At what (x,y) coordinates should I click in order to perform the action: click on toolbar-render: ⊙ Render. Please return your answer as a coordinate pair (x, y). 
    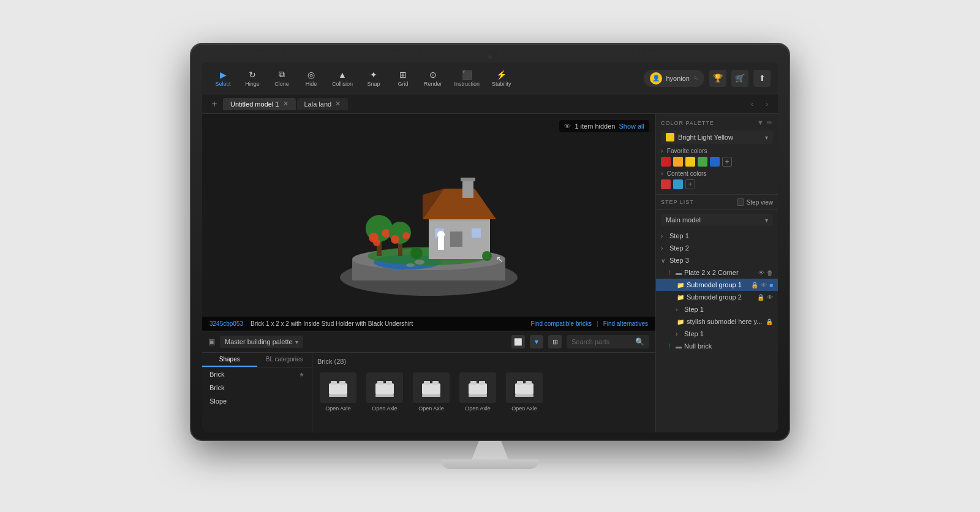
    Looking at the image, I should click on (433, 78).